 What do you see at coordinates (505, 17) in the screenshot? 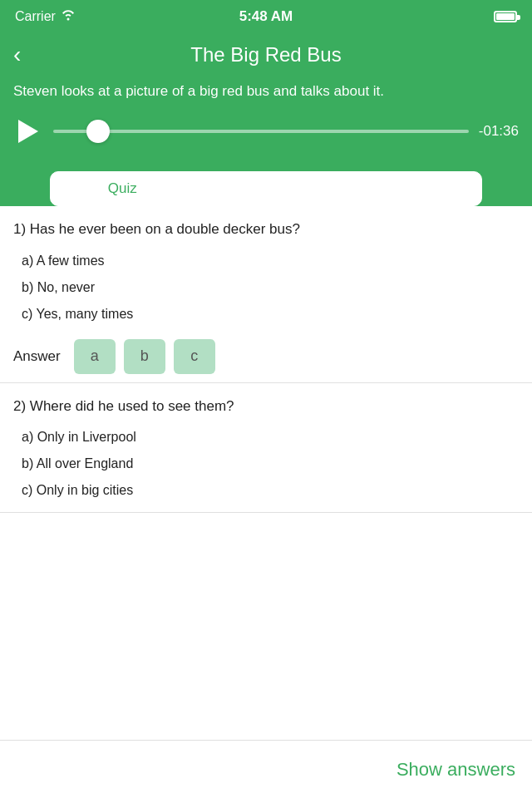
I see `battery-icon` at bounding box center [505, 17].